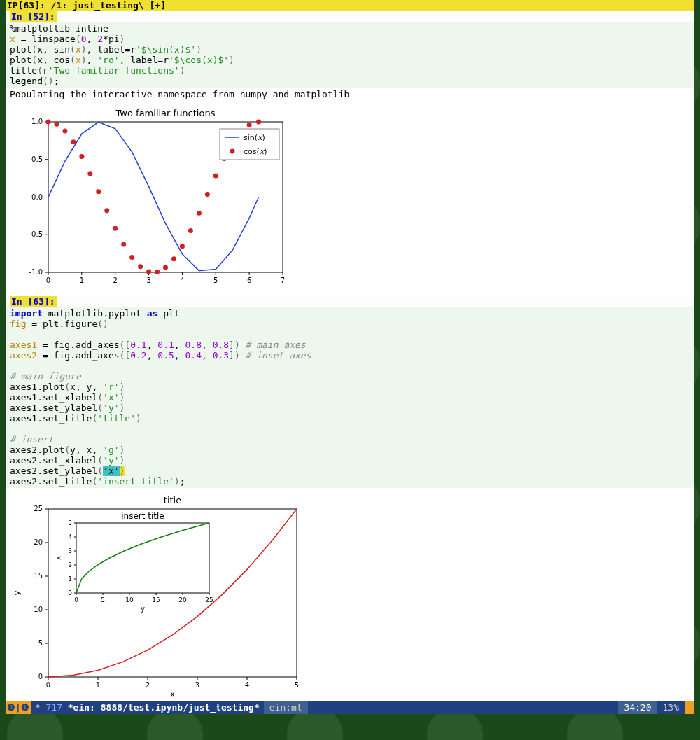  I want to click on svg-text: 0.0, so click(37, 197).